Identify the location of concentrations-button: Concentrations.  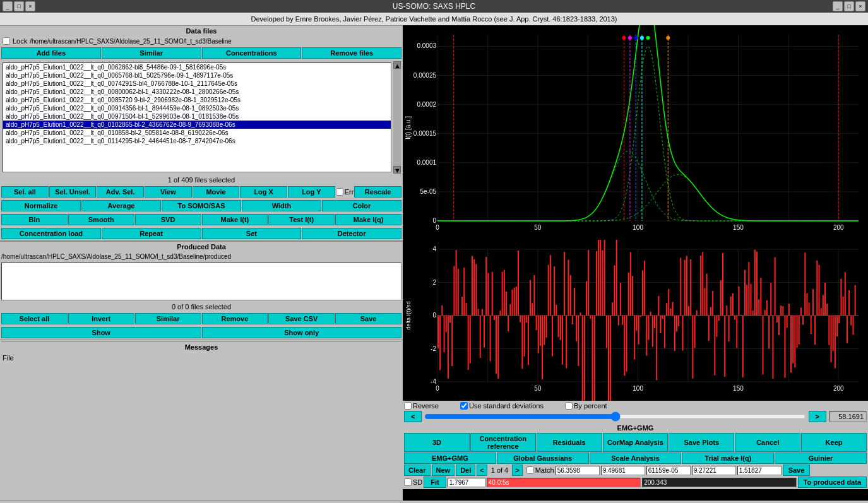
(252, 53).